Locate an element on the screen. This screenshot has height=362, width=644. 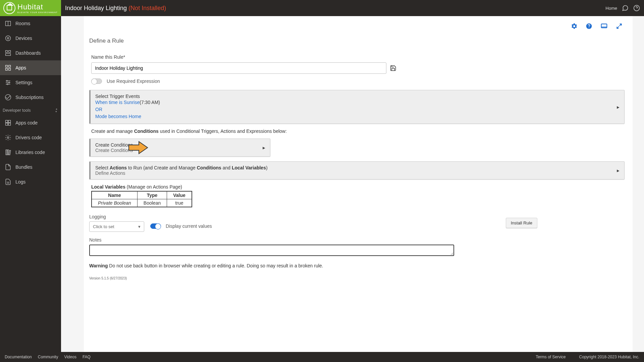
sidebar: Rooms Devices Dashboards Apps Settings S… is located at coordinates (31, 184).